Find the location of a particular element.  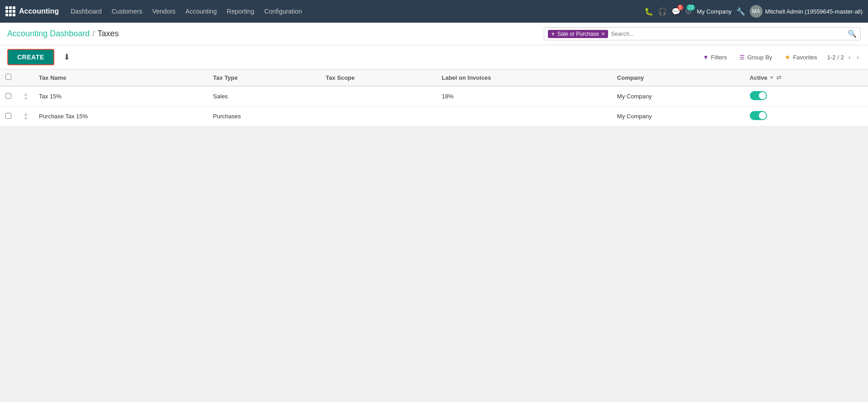

groupby-label: Group By is located at coordinates (760, 57).